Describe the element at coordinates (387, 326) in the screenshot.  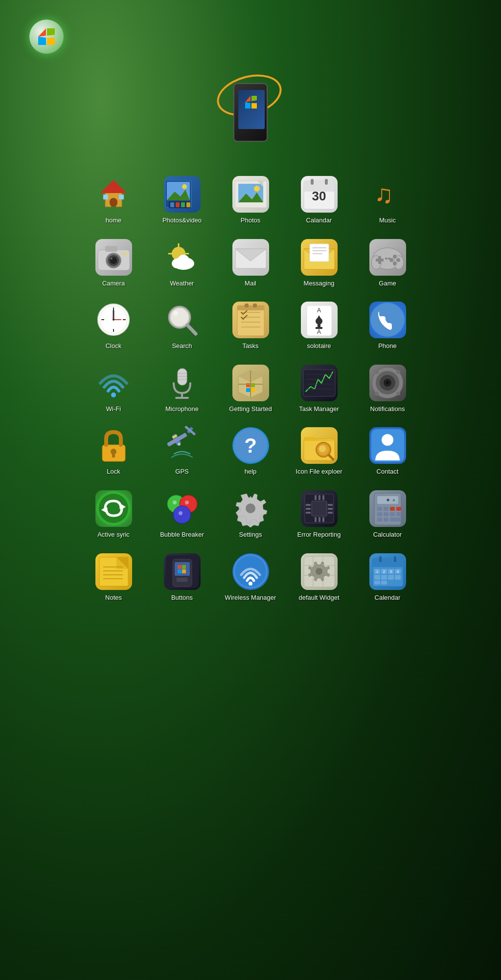
I see `app-phone: Phone` at that location.